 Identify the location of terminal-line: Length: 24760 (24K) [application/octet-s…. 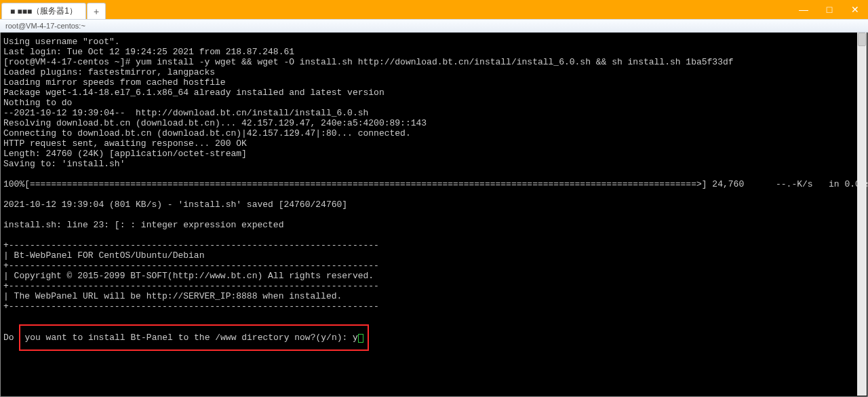
(434, 153).